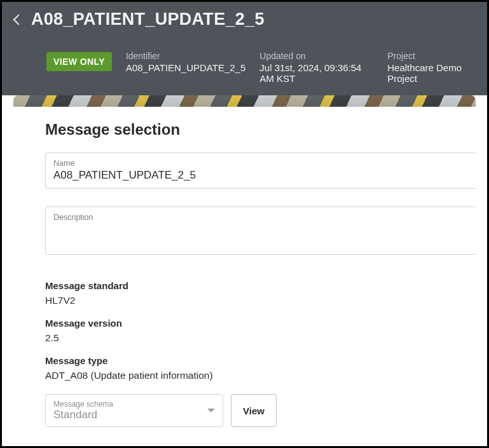  I want to click on description-field: Description, so click(261, 231).